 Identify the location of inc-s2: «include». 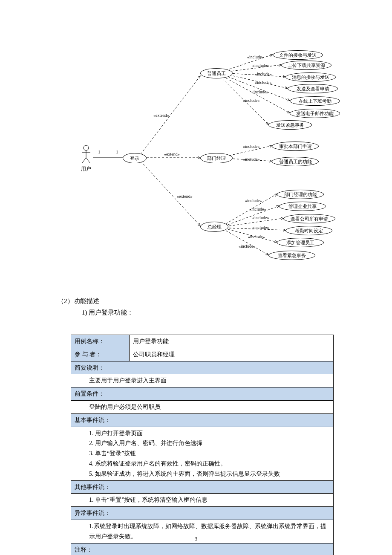
(263, 74).